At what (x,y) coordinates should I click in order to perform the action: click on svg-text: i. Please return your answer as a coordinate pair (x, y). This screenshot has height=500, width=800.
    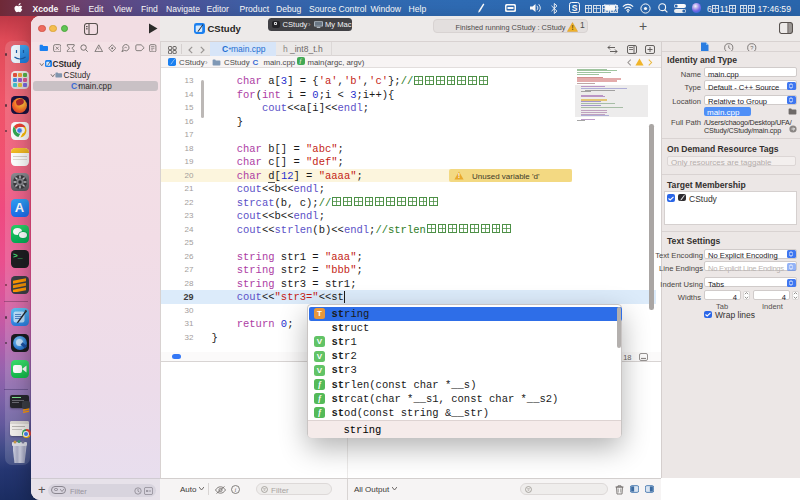
    Looking at the image, I should click on (236, 490).